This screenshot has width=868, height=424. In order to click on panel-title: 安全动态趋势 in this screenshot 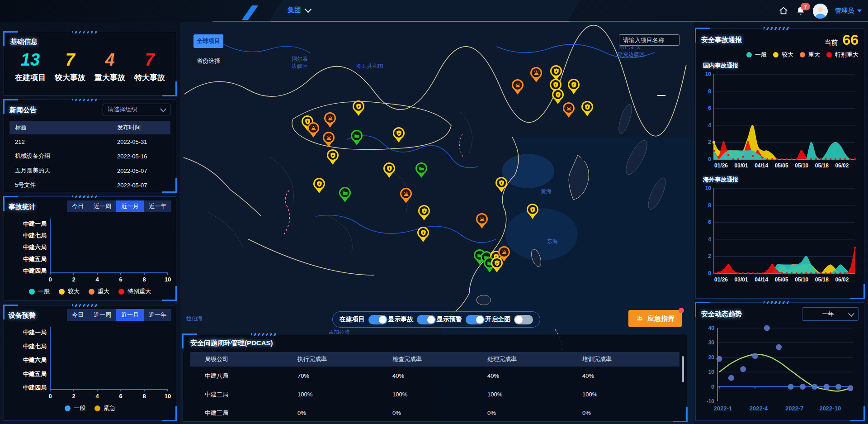, I will do `click(722, 314)`.